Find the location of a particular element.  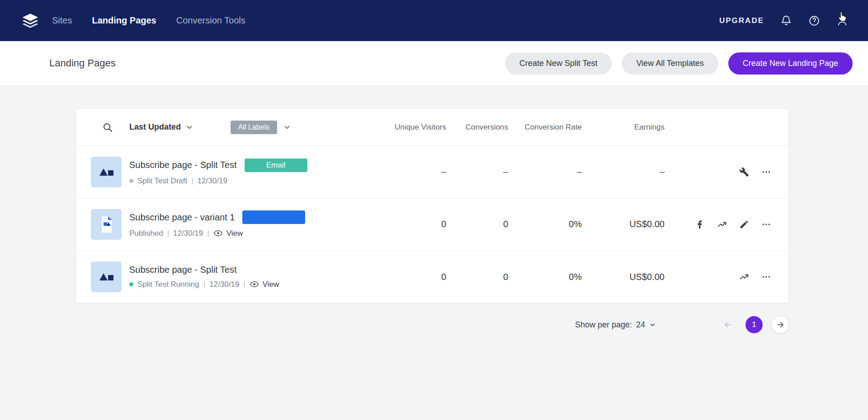

label-badge-email: Email is located at coordinates (276, 165).